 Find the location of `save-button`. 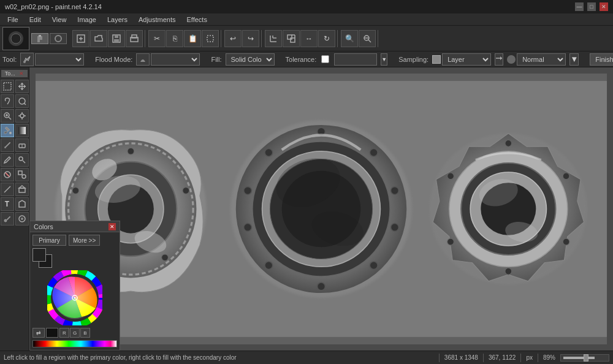

save-button is located at coordinates (116, 39).